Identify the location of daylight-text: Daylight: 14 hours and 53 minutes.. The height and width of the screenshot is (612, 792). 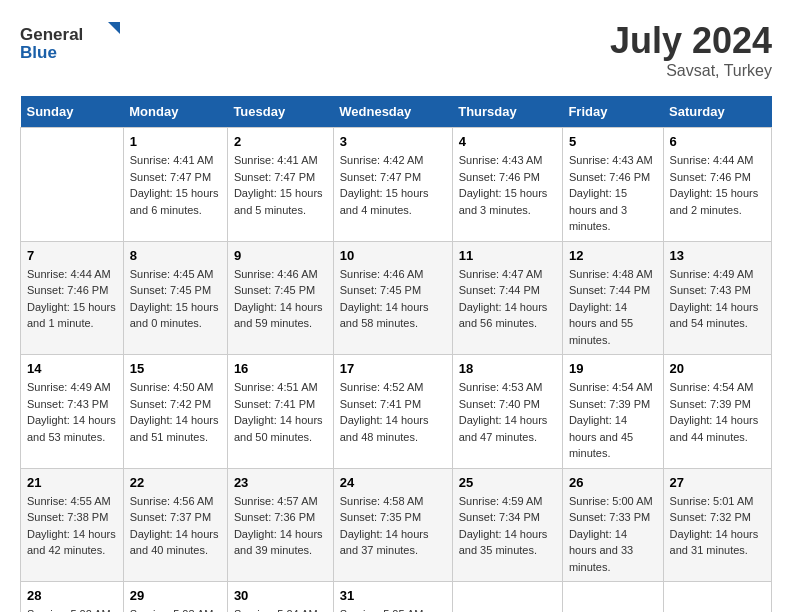
(72, 428).